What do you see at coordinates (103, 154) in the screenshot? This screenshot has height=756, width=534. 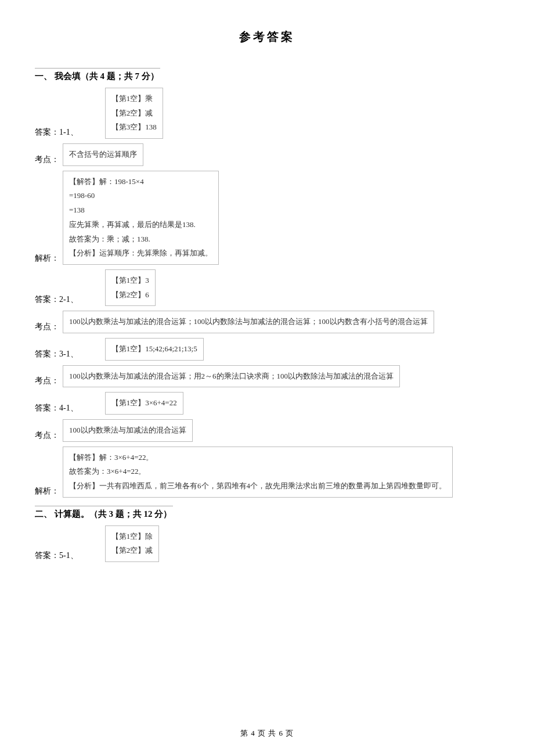 I see `q1-kaodian-box: 不含括号的运算顺序` at bounding box center [103, 154].